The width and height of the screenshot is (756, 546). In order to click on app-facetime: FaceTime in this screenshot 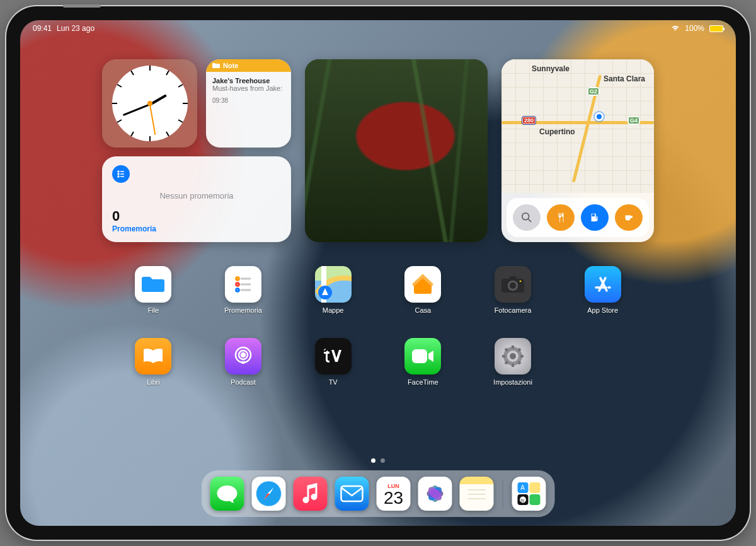, I will do `click(423, 362)`.